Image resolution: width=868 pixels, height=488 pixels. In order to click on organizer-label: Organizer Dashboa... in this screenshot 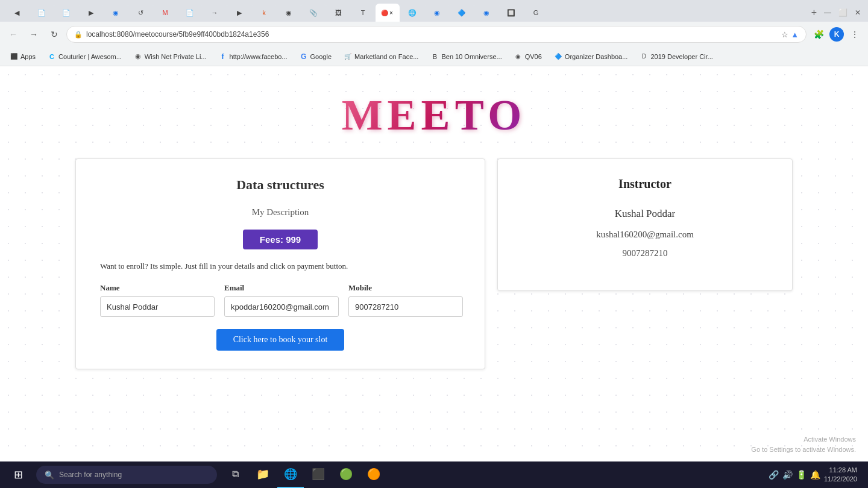, I will do `click(597, 57)`.